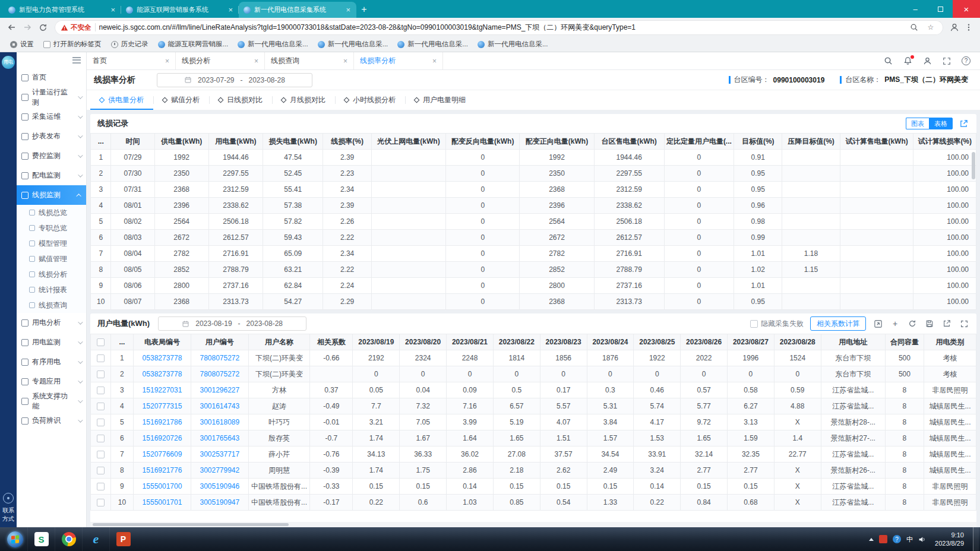  Describe the element at coordinates (51, 176) in the screenshot. I see `sidebar-item-distribution-monitor: 配电监测` at that location.